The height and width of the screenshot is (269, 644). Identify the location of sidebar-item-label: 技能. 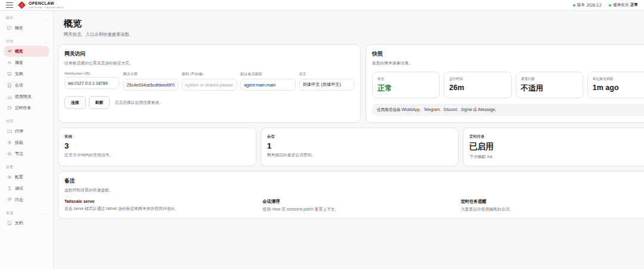
(19, 143).